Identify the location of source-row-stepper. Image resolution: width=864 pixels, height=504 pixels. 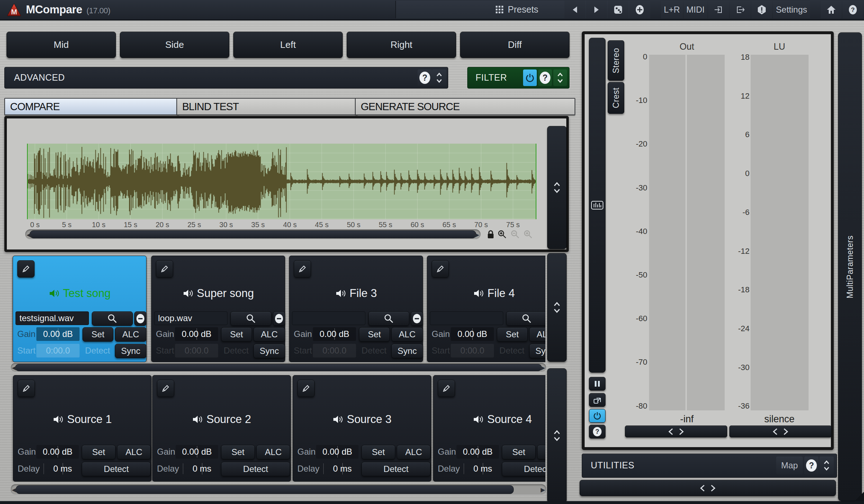
(557, 436).